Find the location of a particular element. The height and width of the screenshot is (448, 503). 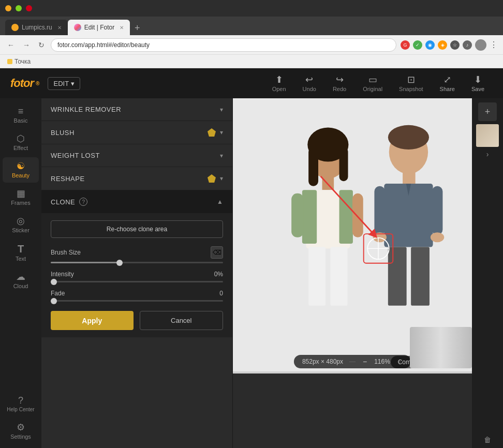

intensity-label: Intensity is located at coordinates (62, 274).